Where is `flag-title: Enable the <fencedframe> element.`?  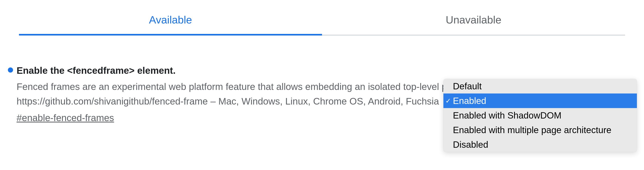 flag-title: Enable the <fencedframe> element. is located at coordinates (309, 70).